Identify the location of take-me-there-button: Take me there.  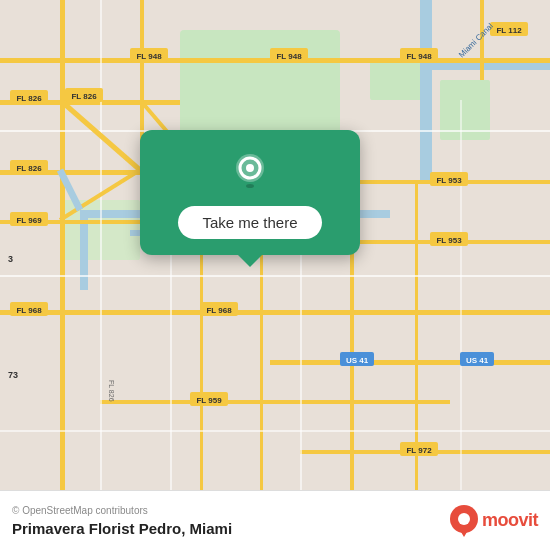
(250, 222).